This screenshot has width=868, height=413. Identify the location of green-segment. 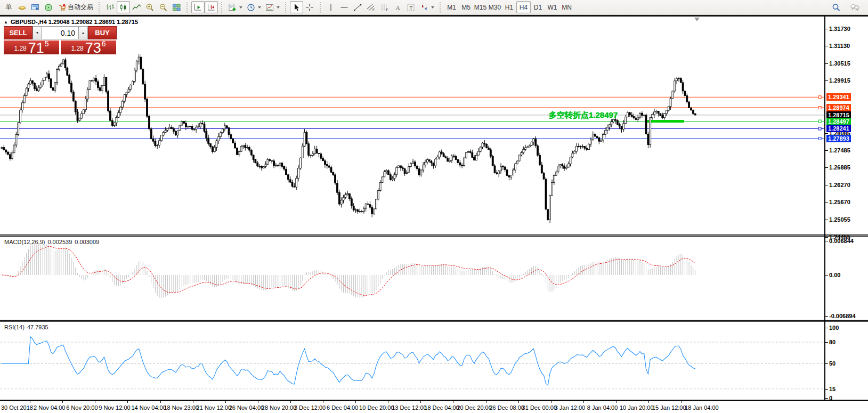
(665, 122).